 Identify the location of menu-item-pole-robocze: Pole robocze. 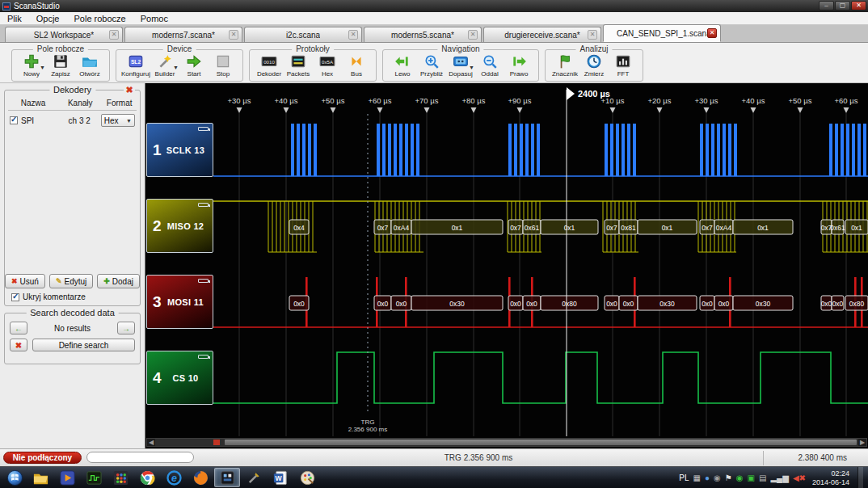
(99, 19).